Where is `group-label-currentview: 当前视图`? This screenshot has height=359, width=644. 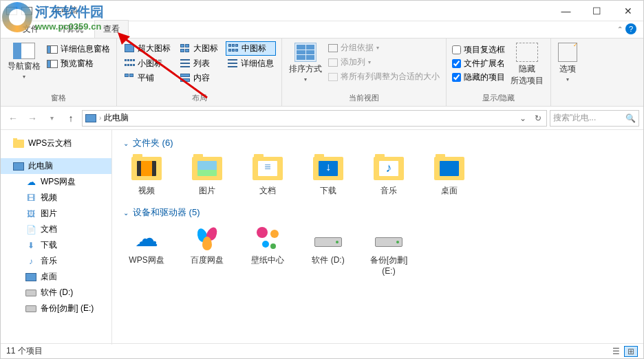 group-label-currentview: 当前视图 is located at coordinates (364, 98).